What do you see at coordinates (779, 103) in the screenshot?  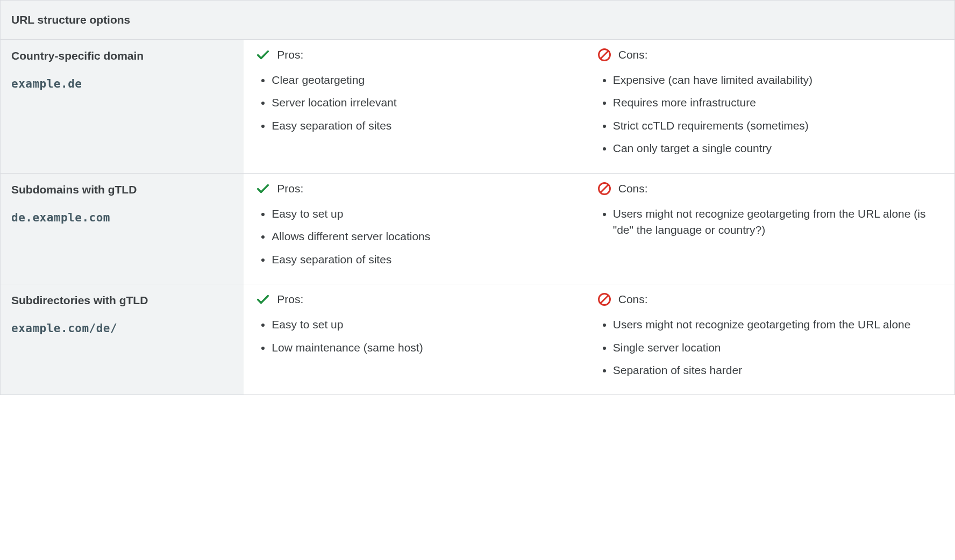 I see `list-item: Requires more infrastructure` at bounding box center [779, 103].